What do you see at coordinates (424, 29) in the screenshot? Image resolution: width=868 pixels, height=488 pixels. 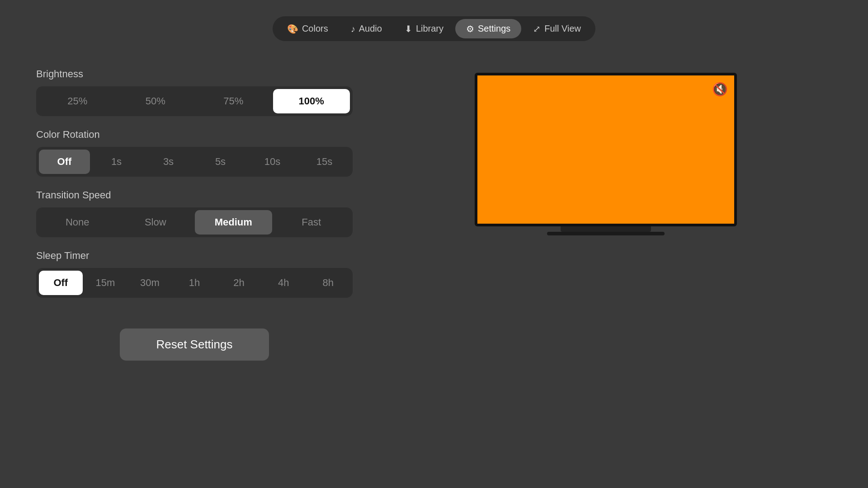 I see `nav-item-library: ⬇ Library` at bounding box center [424, 29].